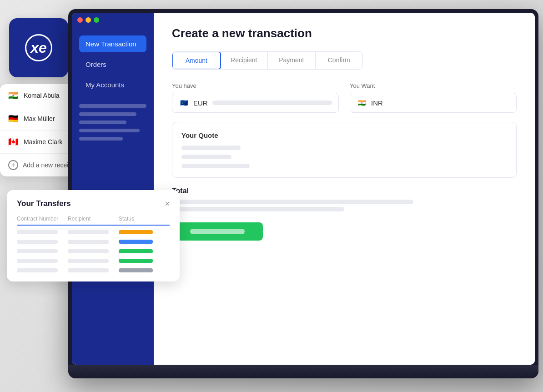 Image resolution: width=543 pixels, height=392 pixels. What do you see at coordinates (93, 219) in the screenshot?
I see `col-recipient: Recipient` at bounding box center [93, 219].